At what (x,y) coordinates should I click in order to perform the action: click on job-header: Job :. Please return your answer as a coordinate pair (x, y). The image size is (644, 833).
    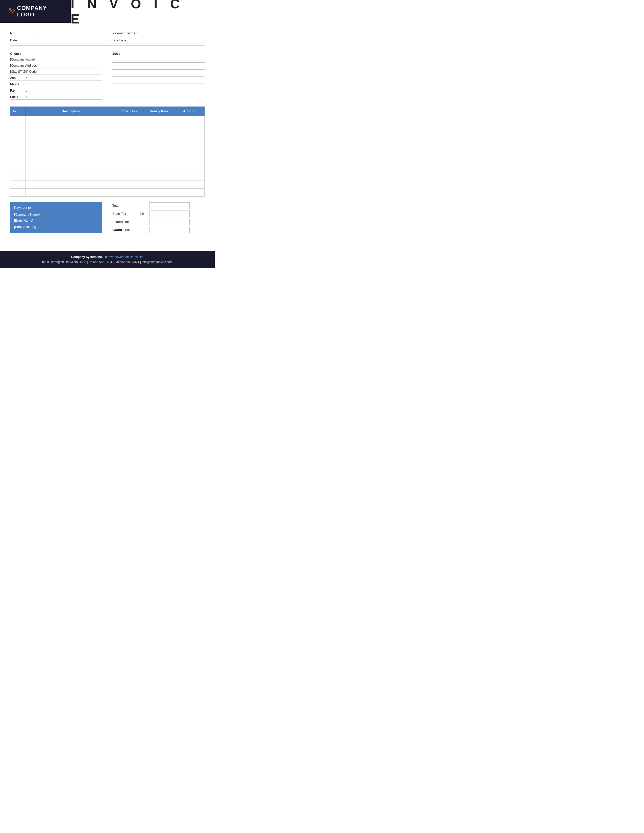
    Looking at the image, I should click on (159, 54).